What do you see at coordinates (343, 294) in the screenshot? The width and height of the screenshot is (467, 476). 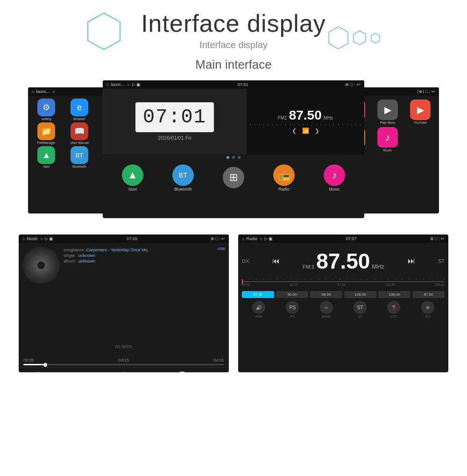 I see `radio-presets: 87.50 90.00 98.00 106.00 108.00 87.50` at bounding box center [343, 294].